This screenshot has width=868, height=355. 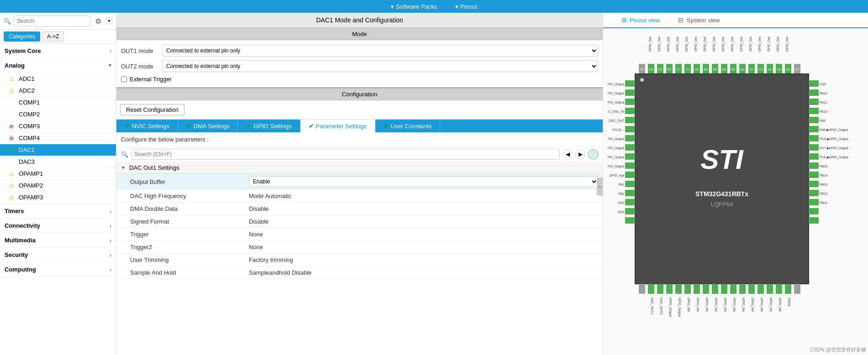 I want to click on param-row-user-trimming: User Trimming Factory trimming, so click(x=360, y=260).